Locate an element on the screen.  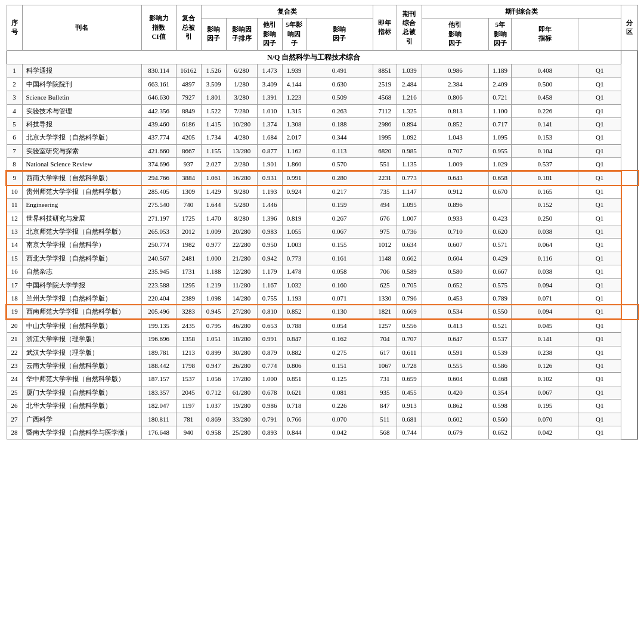
table-row: 24华中师范大学学报（自然科学版）187.15715371.05617/2801… is located at coordinates (322, 379).